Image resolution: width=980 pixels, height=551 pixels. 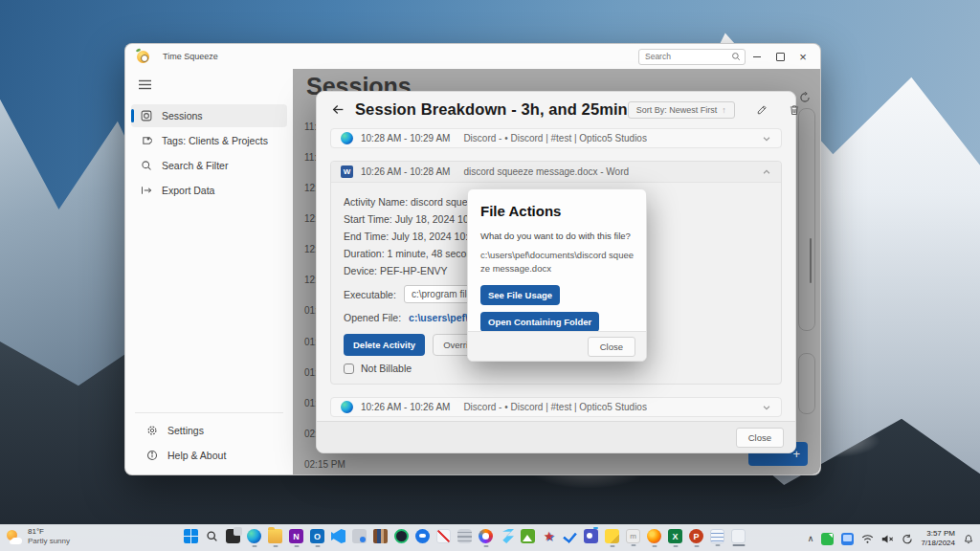 What do you see at coordinates (191, 536) in the screenshot?
I see `start-button-icon` at bounding box center [191, 536].